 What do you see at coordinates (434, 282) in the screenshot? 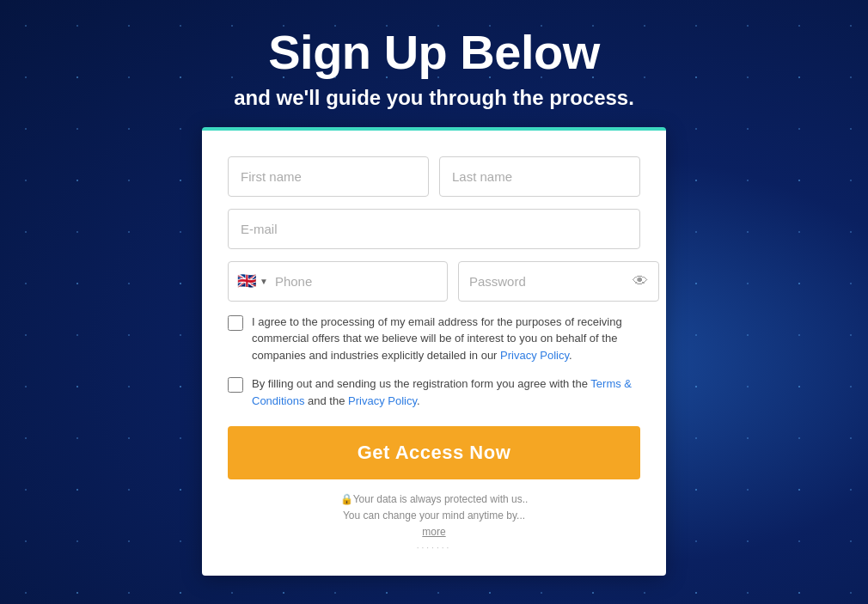
I see `phone-password-row: 🇬🇧 ▼ 👁` at bounding box center [434, 282].